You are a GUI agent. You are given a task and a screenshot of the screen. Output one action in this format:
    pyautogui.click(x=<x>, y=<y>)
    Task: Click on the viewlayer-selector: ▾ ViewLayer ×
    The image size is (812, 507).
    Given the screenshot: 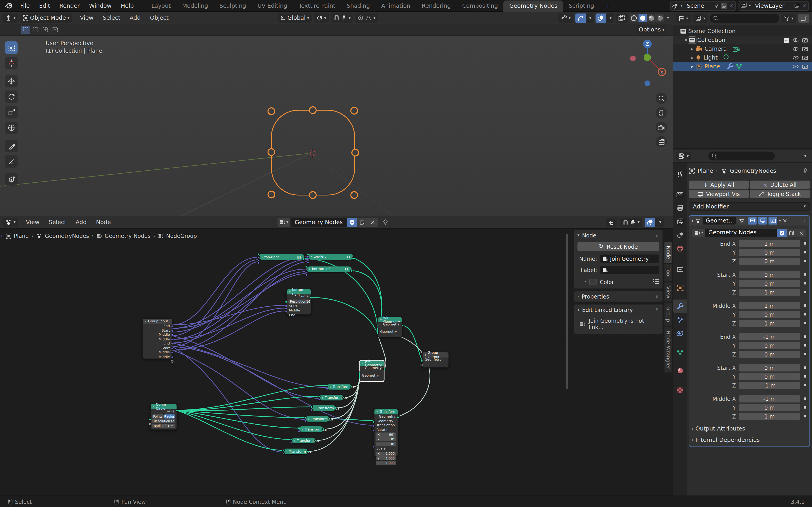 What is the action you would take?
    pyautogui.click(x=774, y=5)
    